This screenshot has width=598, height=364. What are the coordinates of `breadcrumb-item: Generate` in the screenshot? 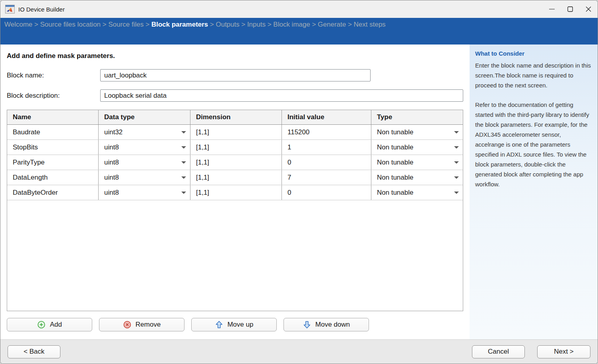 It's located at (332, 25).